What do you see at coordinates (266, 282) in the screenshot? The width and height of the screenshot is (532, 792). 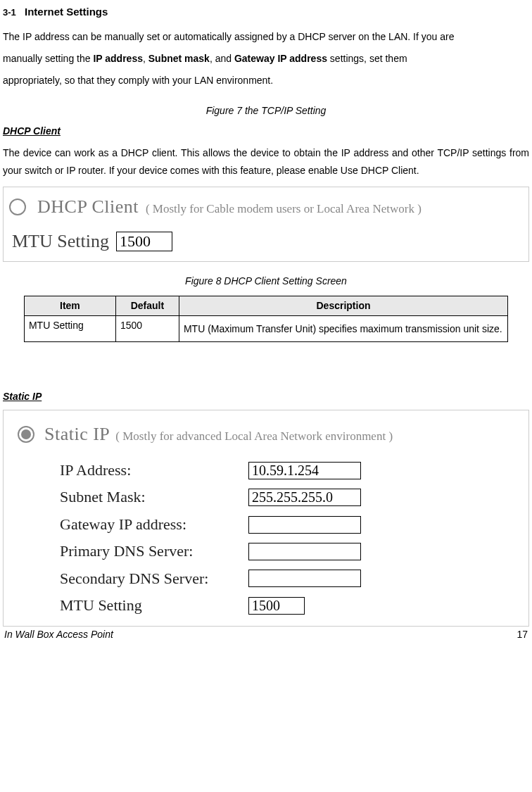 I see `figure8-caption: Figure 8 DHCP Client Setting Screen` at bounding box center [266, 282].